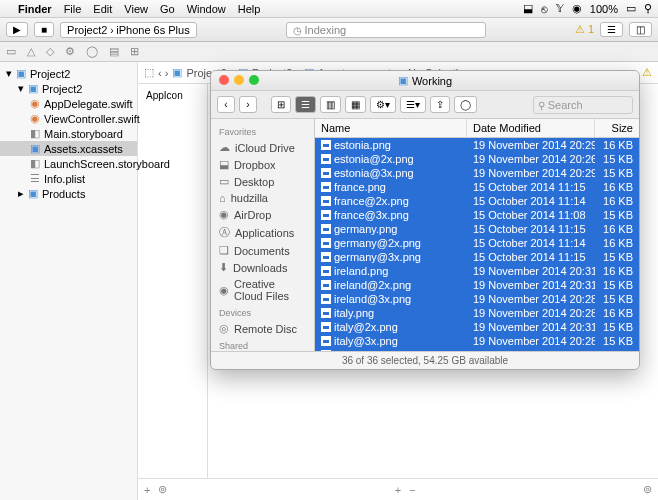 Image resolution: width=658 pixels, height=500 pixels. What do you see at coordinates (68, 148) in the screenshot?
I see `file-assets: ▣Assets.xcassets` at bounding box center [68, 148].